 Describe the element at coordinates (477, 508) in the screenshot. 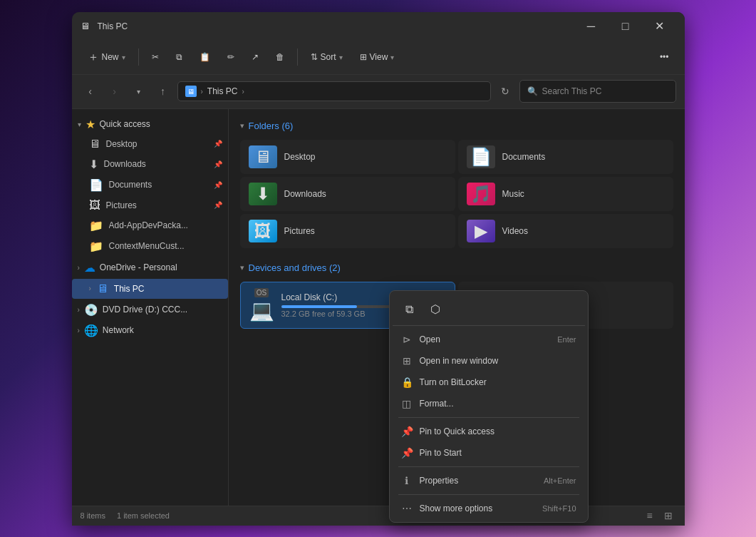

I see `ctx-show-more-label: Show more options` at that location.